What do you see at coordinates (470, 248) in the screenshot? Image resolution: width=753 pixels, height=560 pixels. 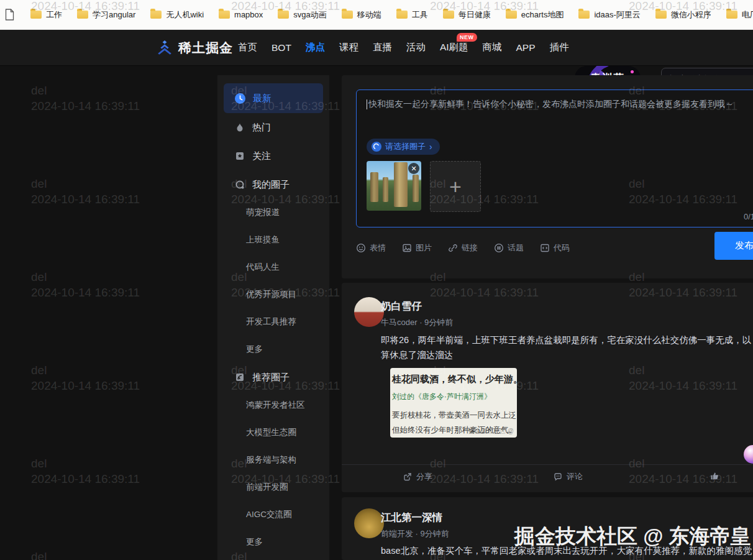 I see `tool-label: 链接` at bounding box center [470, 248].